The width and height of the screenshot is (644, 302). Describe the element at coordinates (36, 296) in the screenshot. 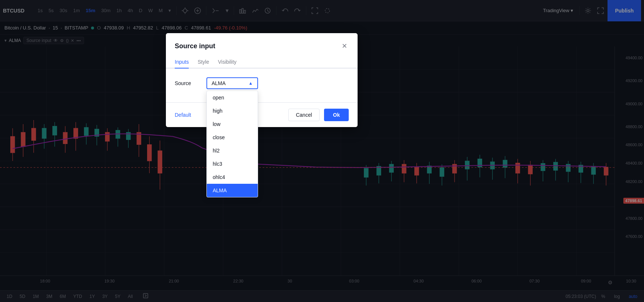

I see `period-1m: 1M` at that location.